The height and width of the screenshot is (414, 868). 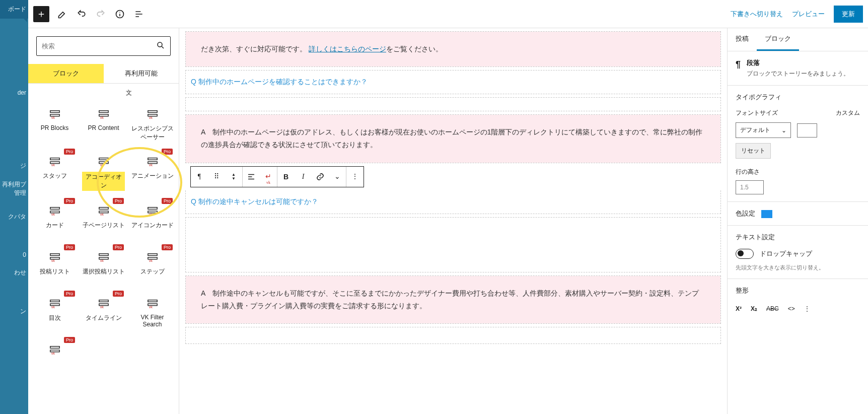 What do you see at coordinates (791, 309) in the screenshot?
I see `code-button: <>` at bounding box center [791, 309].